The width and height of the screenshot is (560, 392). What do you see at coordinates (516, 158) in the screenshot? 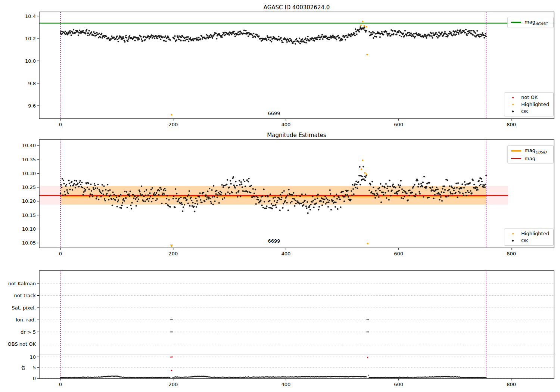
I see `red-line-swatch` at bounding box center [516, 158].